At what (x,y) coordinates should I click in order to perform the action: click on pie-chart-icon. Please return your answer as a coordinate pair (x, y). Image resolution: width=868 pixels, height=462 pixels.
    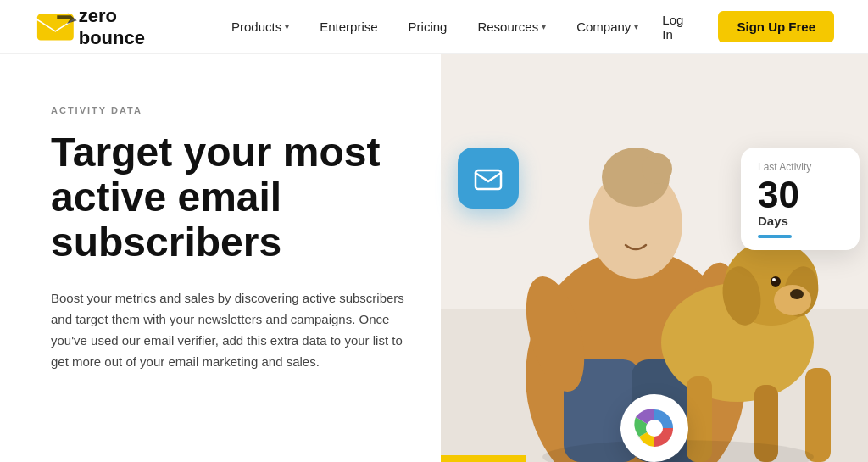
    Looking at the image, I should click on (654, 428).